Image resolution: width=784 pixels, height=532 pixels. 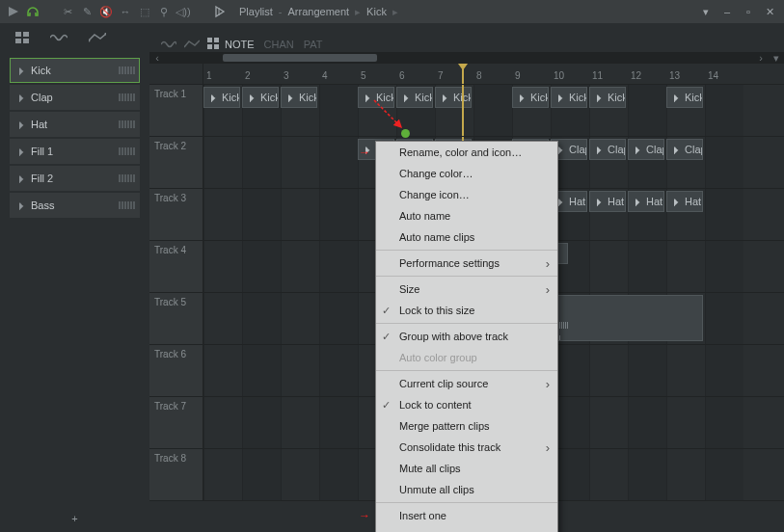 What do you see at coordinates (145, 12) in the screenshot?
I see `select-icon: ⬚` at bounding box center [145, 12].